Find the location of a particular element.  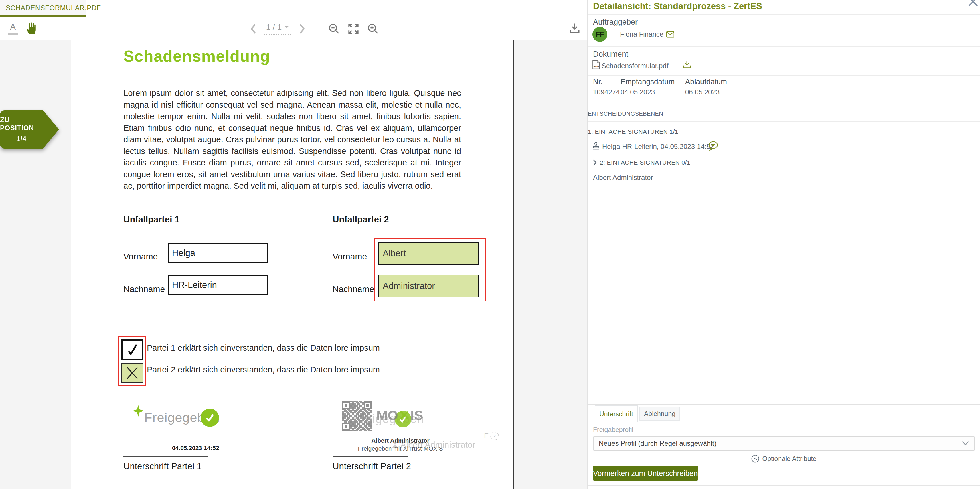

pdf-file-icon: PDF is located at coordinates (596, 65).